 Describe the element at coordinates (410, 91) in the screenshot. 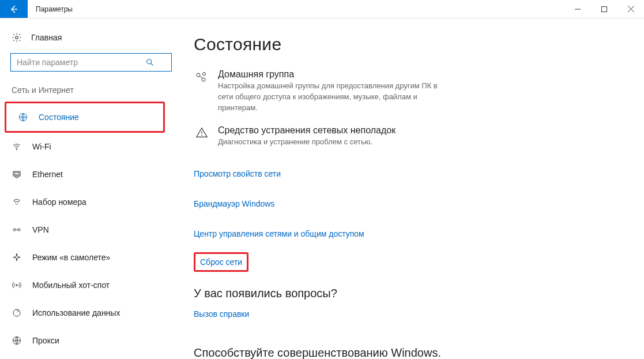

I see `homegroup-block: Домашняя группа Настройка домашней групп…` at that location.